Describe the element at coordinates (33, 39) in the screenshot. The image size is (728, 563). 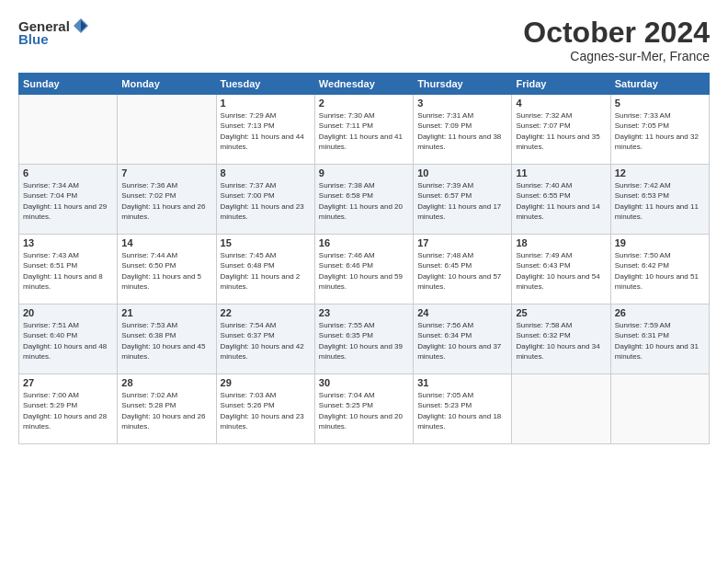
I see `logo-blue: Blue` at that location.